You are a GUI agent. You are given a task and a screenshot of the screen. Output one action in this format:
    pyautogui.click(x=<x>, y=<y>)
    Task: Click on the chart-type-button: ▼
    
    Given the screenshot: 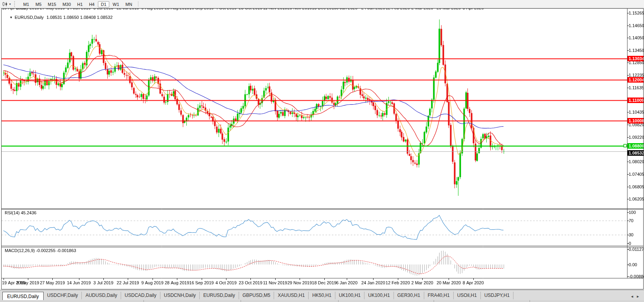 What is the action you would take?
    pyautogui.click(x=7, y=4)
    